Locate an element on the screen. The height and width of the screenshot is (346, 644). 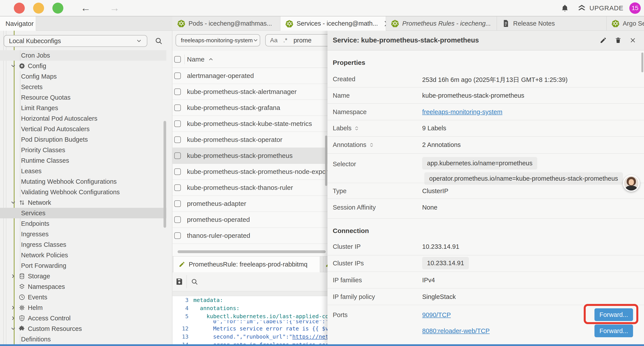
chevDown-icon is located at coordinates (13, 202).